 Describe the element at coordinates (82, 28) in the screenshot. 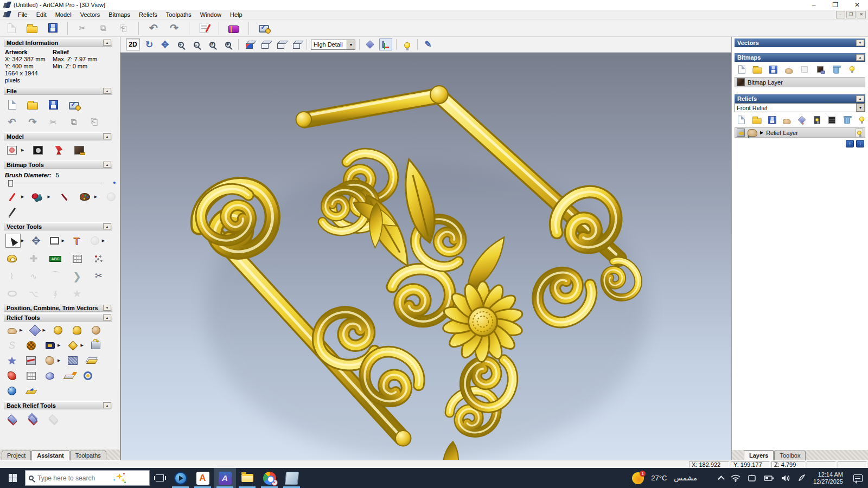

I see `cut-button: ✂` at that location.